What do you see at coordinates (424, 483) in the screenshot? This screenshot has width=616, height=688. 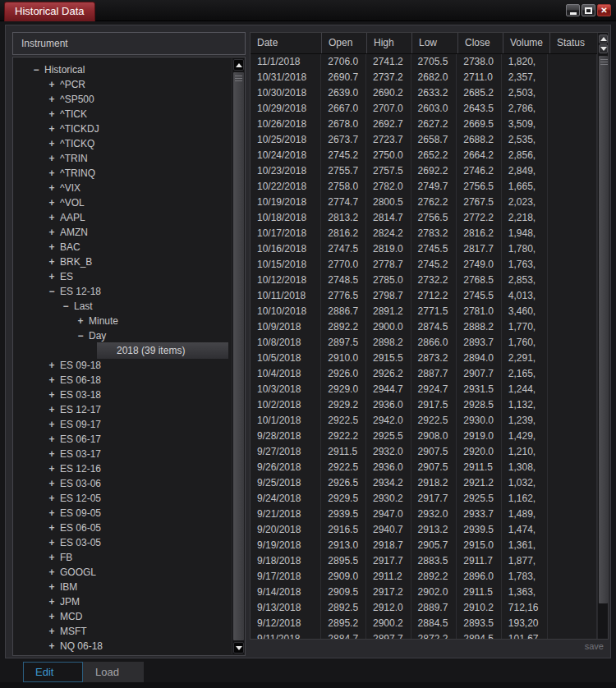 I see `table-row: 9/25/20182926.52934.22918.22921.21,032,` at bounding box center [424, 483].